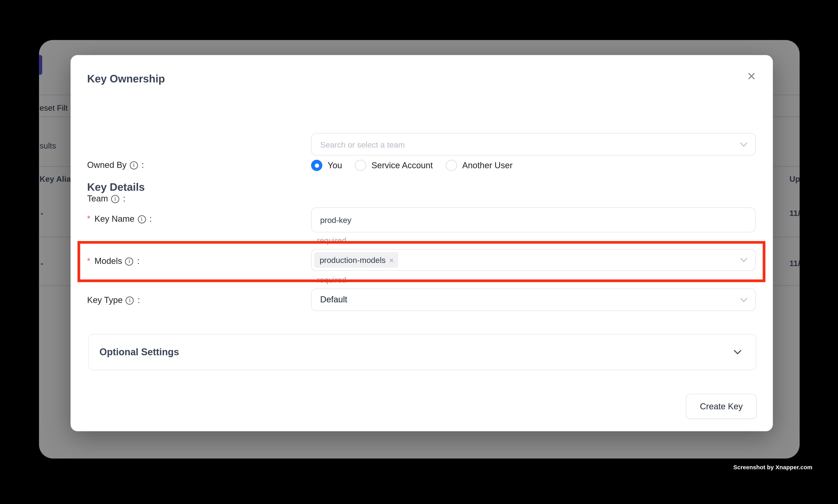 Image resolution: width=838 pixels, height=504 pixels. I want to click on close-icon: ✕, so click(751, 76).